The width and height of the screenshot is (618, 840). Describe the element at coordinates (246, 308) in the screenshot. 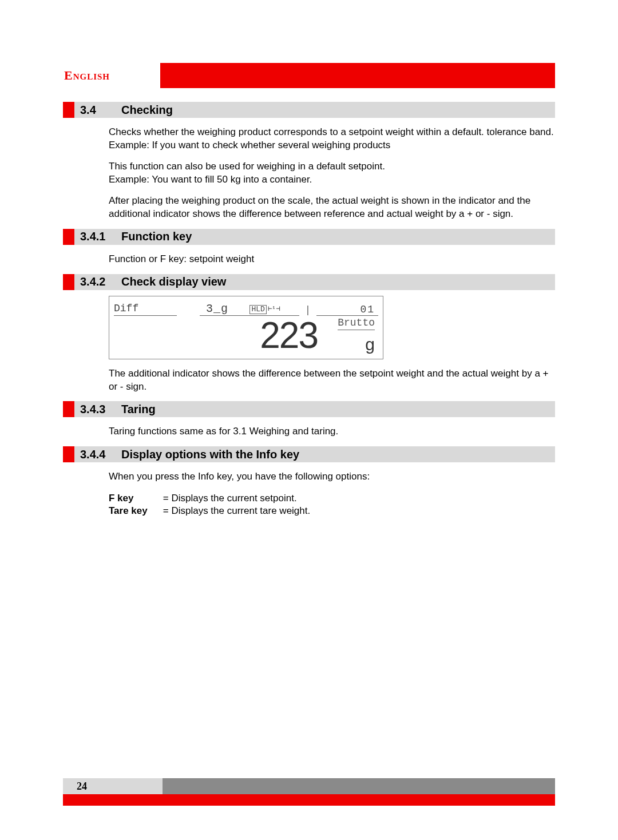

I see `lcd-top-row: Diff 3_g HLD ⊢¹⊣ | 01` at that location.